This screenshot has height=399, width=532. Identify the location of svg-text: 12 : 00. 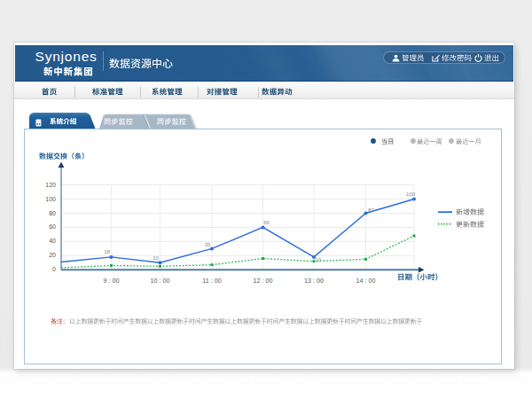
(263, 280).